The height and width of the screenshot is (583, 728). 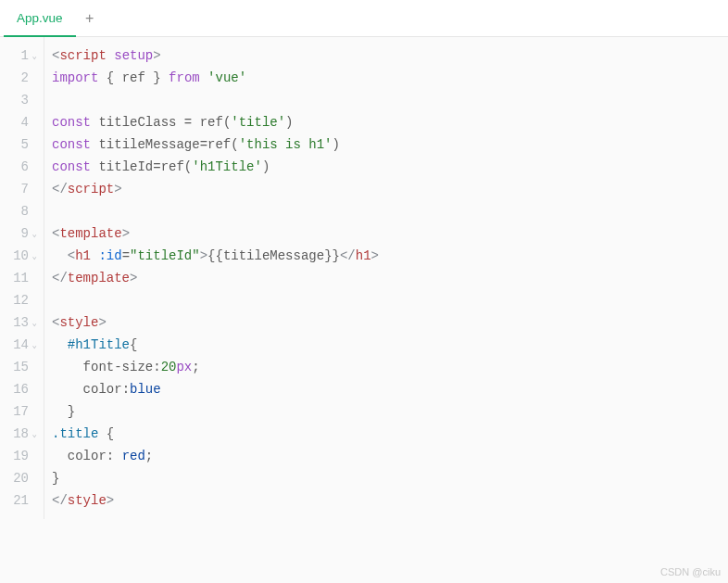 What do you see at coordinates (19, 478) in the screenshot?
I see `line-number: 20` at bounding box center [19, 478].